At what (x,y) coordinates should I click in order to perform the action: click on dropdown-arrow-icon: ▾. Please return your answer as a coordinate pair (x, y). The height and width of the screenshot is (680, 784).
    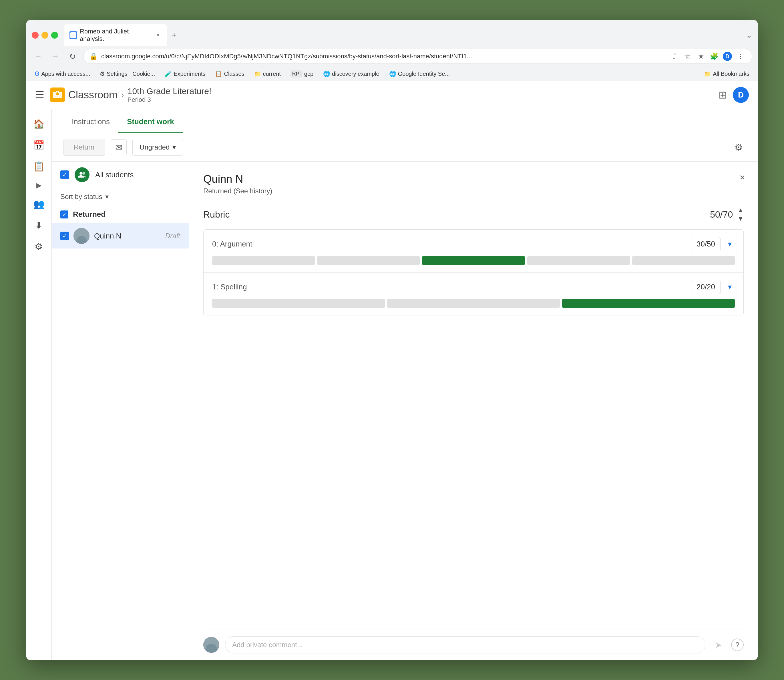
    Looking at the image, I should click on (174, 147).